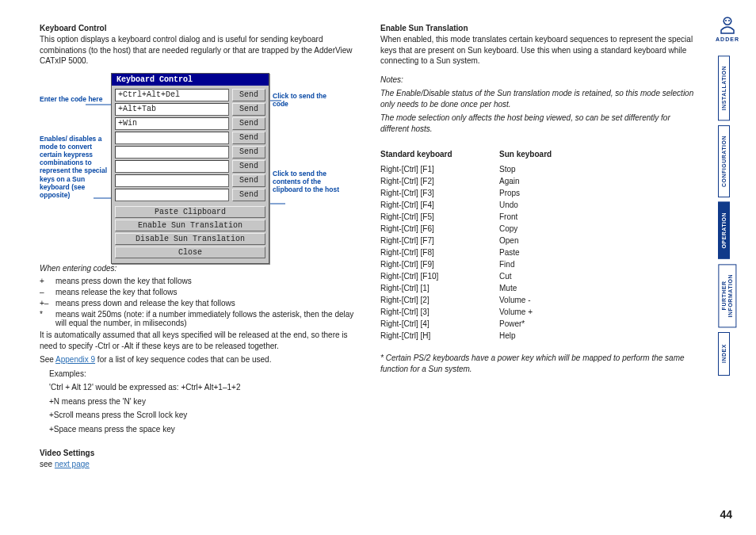  Describe the element at coordinates (198, 29) in the screenshot. I see `keyboard-control-heading: Keyboard Control` at that location.